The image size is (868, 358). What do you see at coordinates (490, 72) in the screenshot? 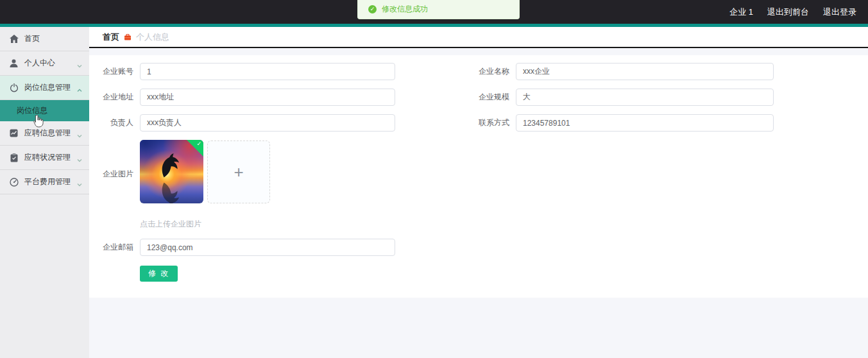
I see `field-label-company-name: 企业名称` at bounding box center [490, 72].